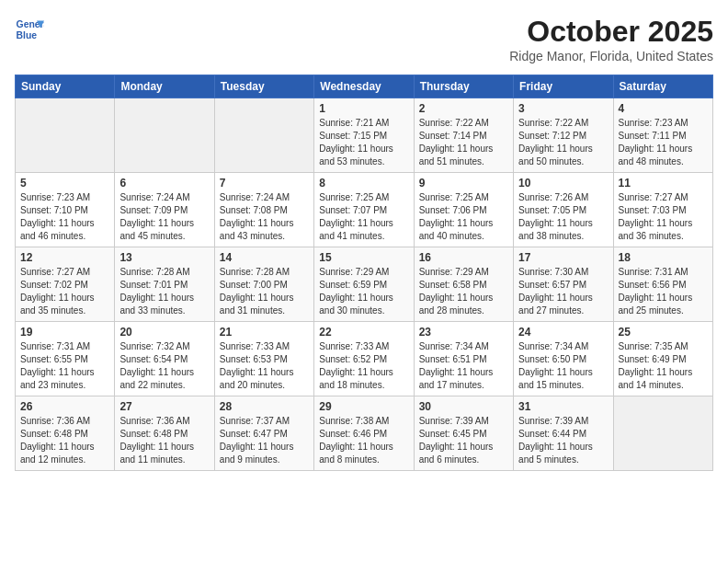 The width and height of the screenshot is (728, 563). Describe the element at coordinates (563, 217) in the screenshot. I see `day-info: Sunrise: 7:26 AM Sunset: 7:05 PM Dayligh…` at that location.